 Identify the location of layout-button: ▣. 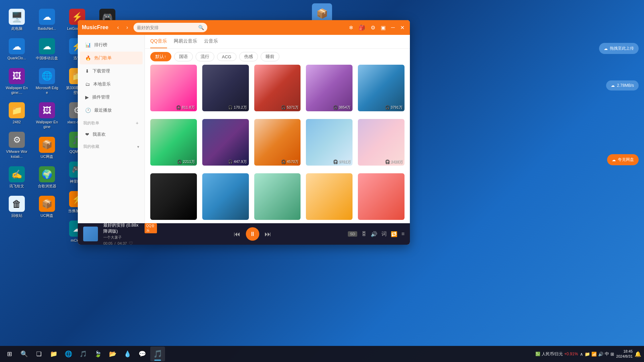
(383, 27).